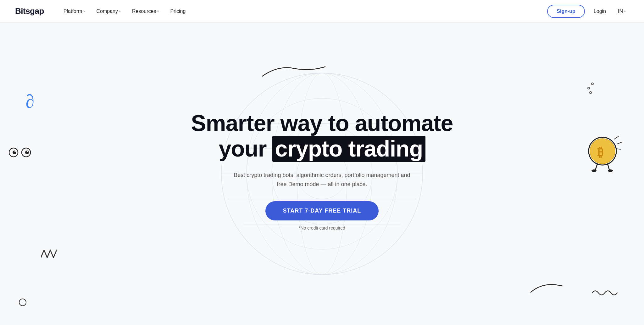 Image resolution: width=644 pixels, height=325 pixels. What do you see at coordinates (23, 302) in the screenshot?
I see `deco-circle-small` at bounding box center [23, 302].